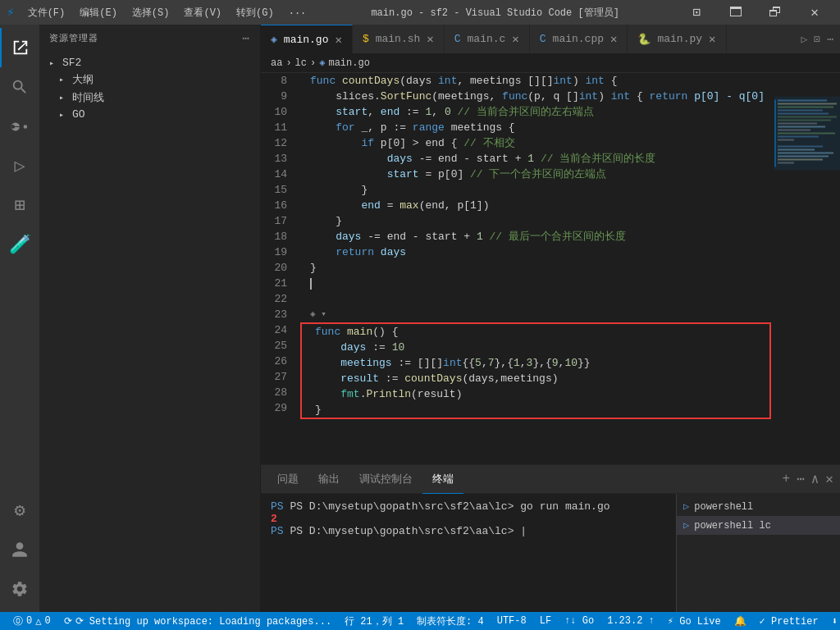 Image resolution: width=840 pixels, height=630 pixels. I want to click on status-prettier: ✓ Prettier, so click(789, 621).